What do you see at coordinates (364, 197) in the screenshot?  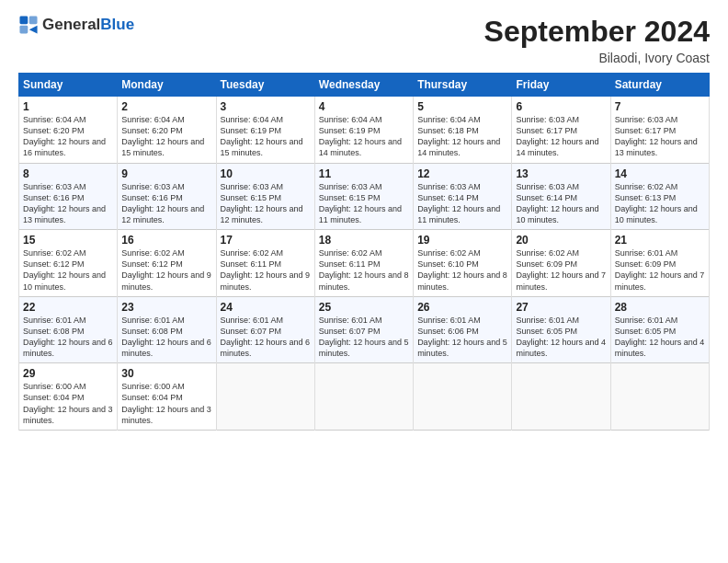 I see `calendar-week-2: 8Sunrise: 6:03 AMSunset: 6:16 PMDaylight…` at bounding box center [364, 197].